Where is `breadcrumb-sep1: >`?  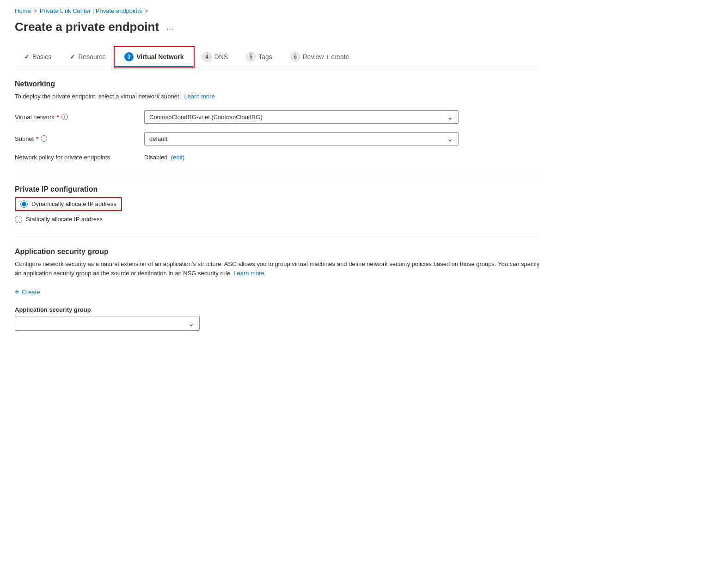 breadcrumb-sep1: > is located at coordinates (35, 11).